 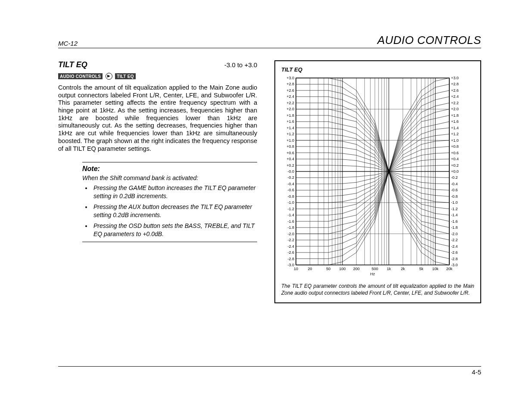 I want to click on svg-text: -0.0, so click(x=291, y=171).